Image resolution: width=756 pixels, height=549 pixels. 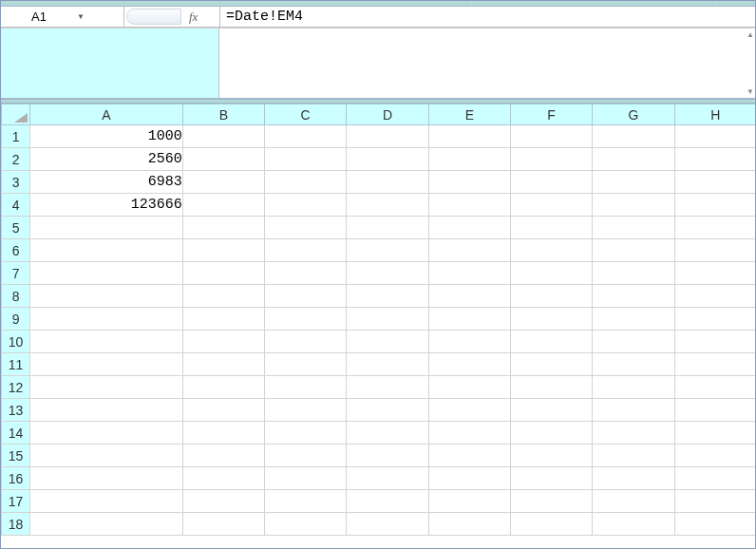 What do you see at coordinates (306, 296) in the screenshot?
I see `cell-C8` at bounding box center [306, 296].